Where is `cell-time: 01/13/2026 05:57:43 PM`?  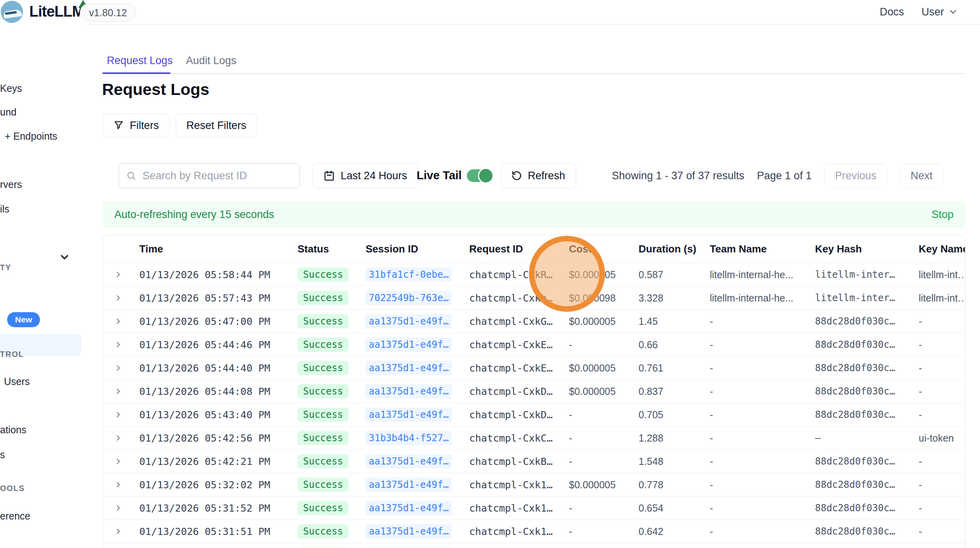
cell-time: 01/13/2026 05:57:43 PM is located at coordinates (218, 298).